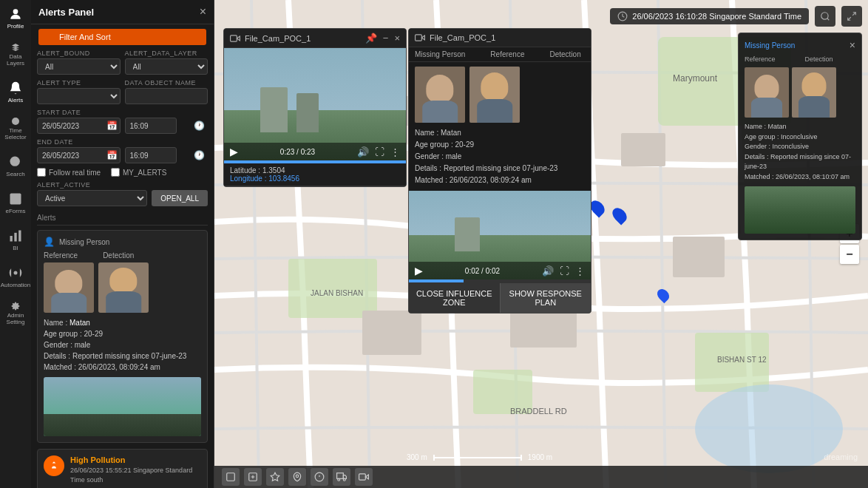 This screenshot has width=868, height=488. I want to click on alert-active-label: ALERT_ACTIVE, so click(92, 185).